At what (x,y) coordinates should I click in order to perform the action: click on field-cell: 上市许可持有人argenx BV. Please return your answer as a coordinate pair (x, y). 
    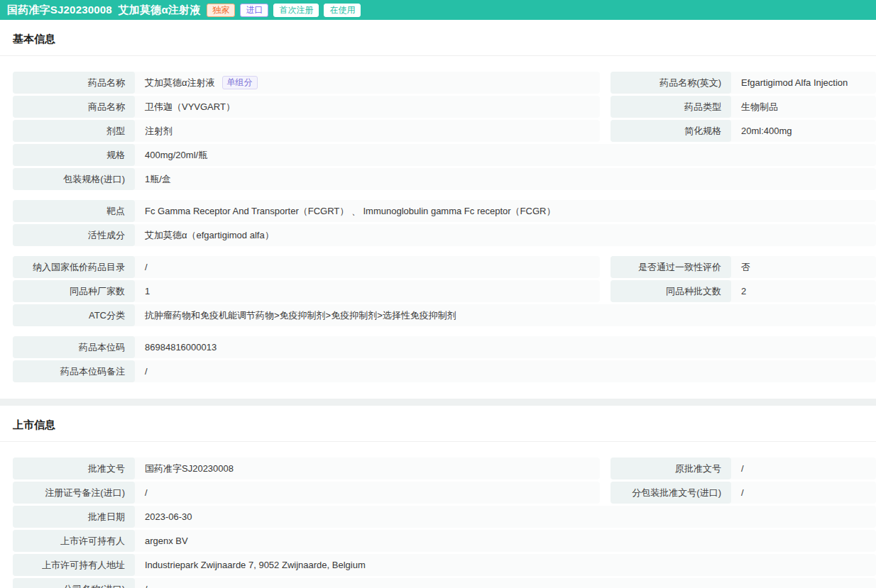
    Looking at the image, I should click on (444, 540).